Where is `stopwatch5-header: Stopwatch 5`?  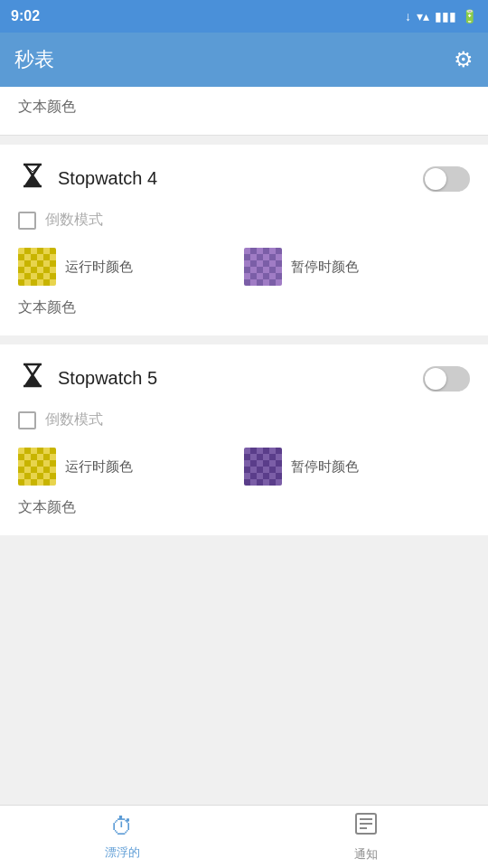 stopwatch5-header: Stopwatch 5 is located at coordinates (244, 374).